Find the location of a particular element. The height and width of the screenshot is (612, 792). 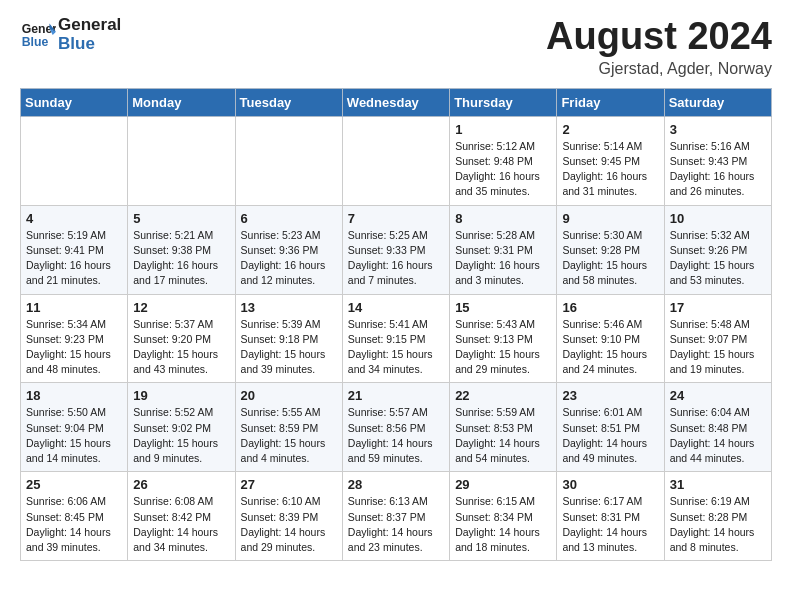

calendar-cell: 10Sunrise: 5:32 AM Sunset: 9:26 PM Dayli… is located at coordinates (718, 250).